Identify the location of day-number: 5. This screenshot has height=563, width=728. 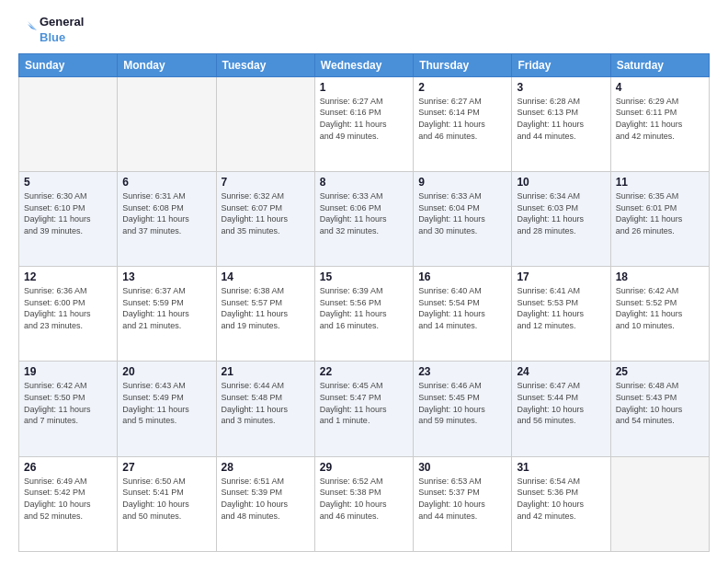
(68, 182).